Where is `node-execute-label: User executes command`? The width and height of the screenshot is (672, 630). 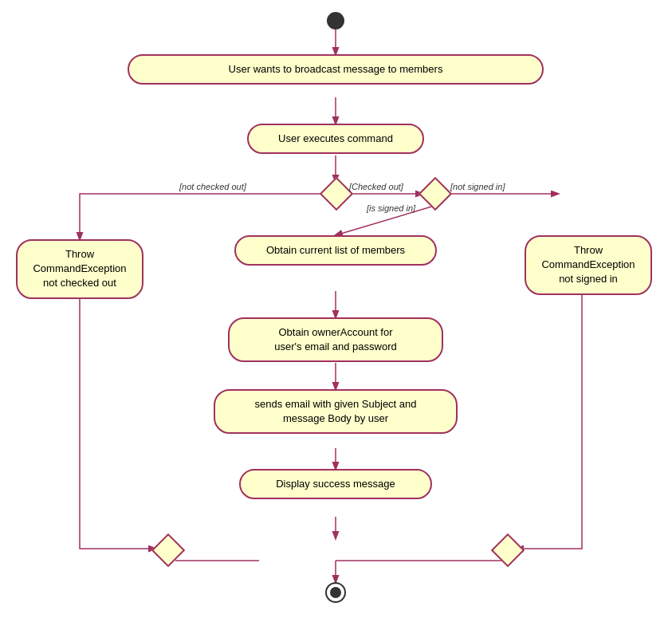 node-execute-label: User executes command is located at coordinates (336, 139).